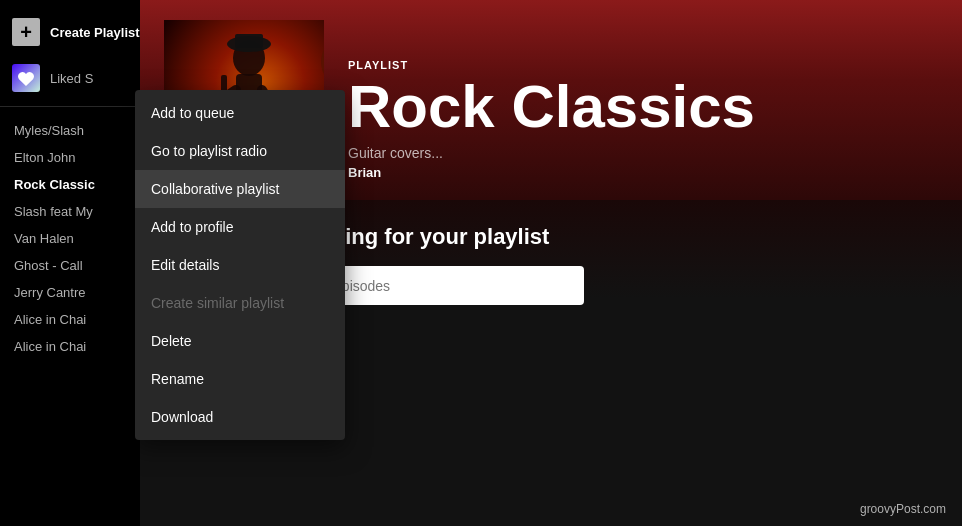 The height and width of the screenshot is (526, 962). I want to click on sidebar: + Create Playlist Liked S Myles/SlashElt…, so click(70, 263).